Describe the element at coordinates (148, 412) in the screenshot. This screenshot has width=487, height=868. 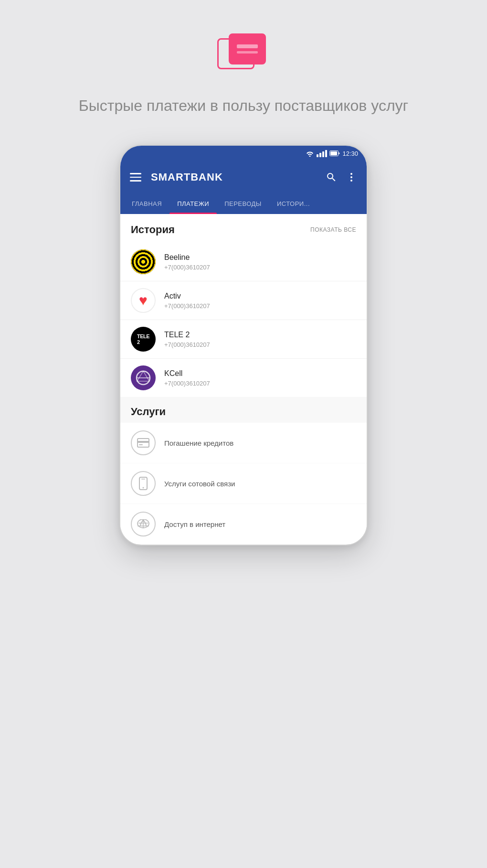
I see `services-title: Услуги` at that location.